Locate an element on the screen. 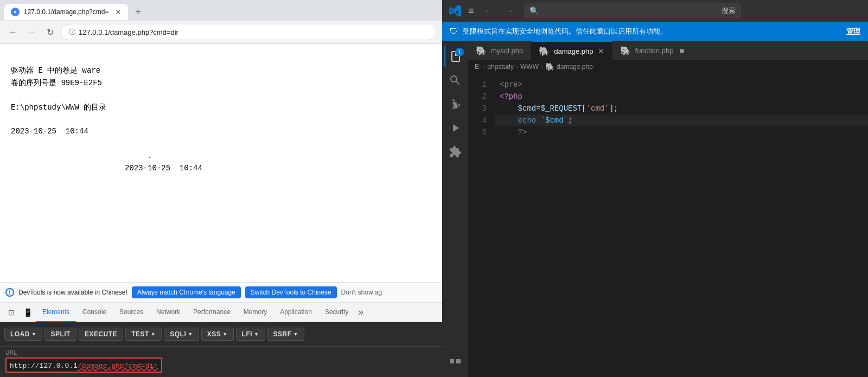 This screenshot has height=377, width=868. vscode-search-icon: 🔍 is located at coordinates (534, 11).